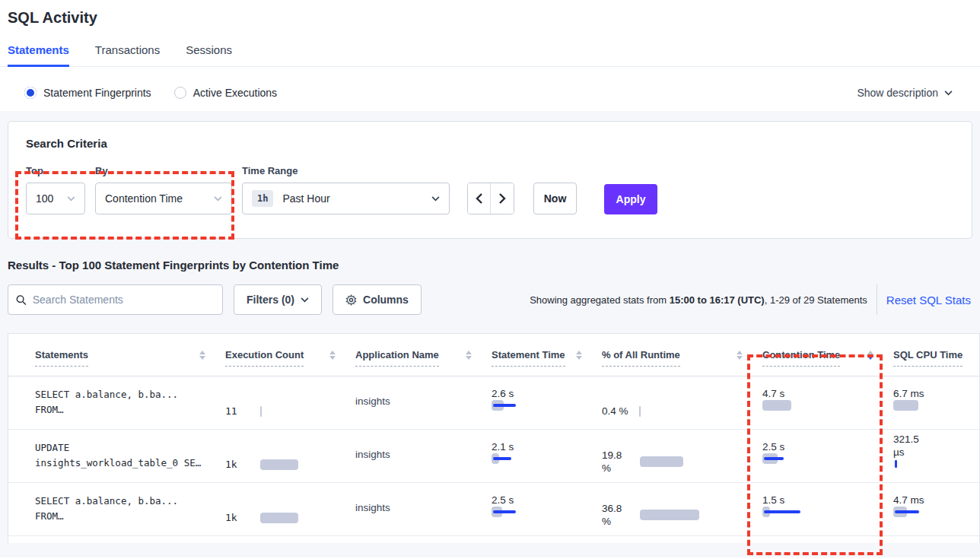 The height and width of the screenshot is (559, 980). I want to click on contention-time-cell: 4.7 s, so click(828, 403).